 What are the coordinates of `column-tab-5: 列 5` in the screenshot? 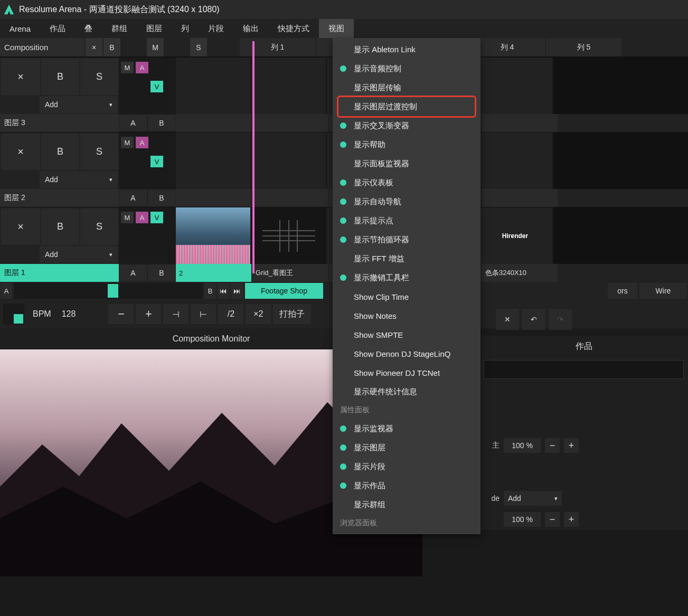 It's located at (584, 48).